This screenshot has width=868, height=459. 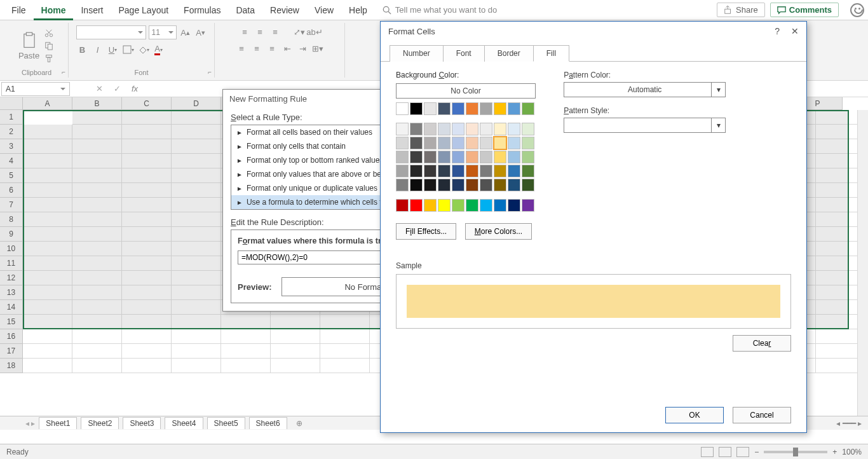 What do you see at coordinates (210, 72) in the screenshot?
I see `font-launcher: ⌐` at bounding box center [210, 72].